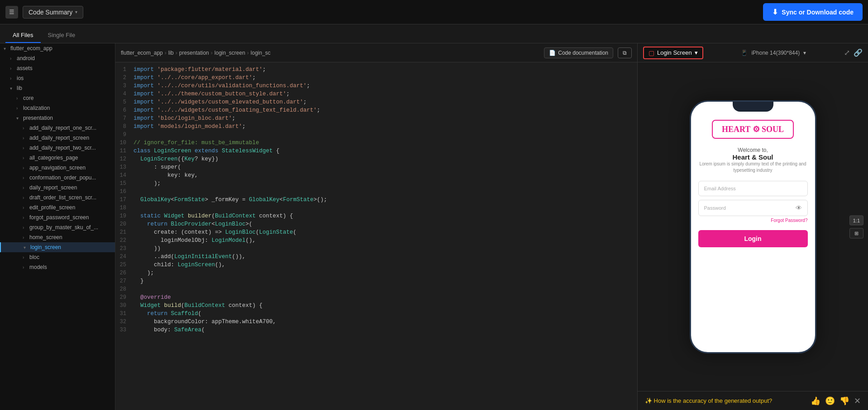 This screenshot has height=410, width=868. Describe the element at coordinates (377, 208) in the screenshot. I see `code-line: 18` at that location.